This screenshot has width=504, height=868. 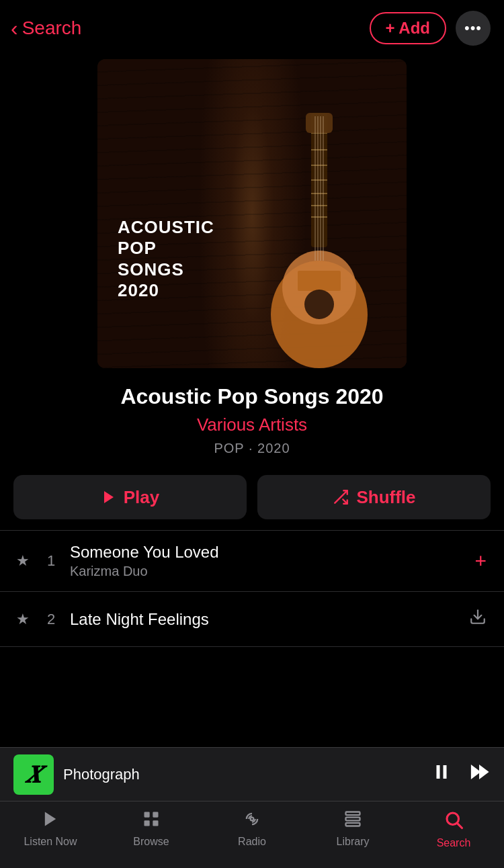 What do you see at coordinates (454, 843) in the screenshot?
I see `tab-search-label: Search` at bounding box center [454, 843].